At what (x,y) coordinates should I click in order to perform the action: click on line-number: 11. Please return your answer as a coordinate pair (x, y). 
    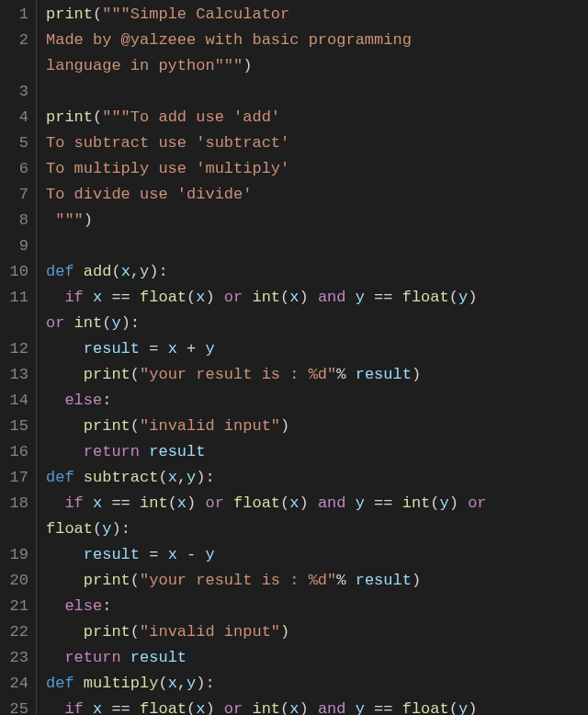
    Looking at the image, I should click on (17, 298).